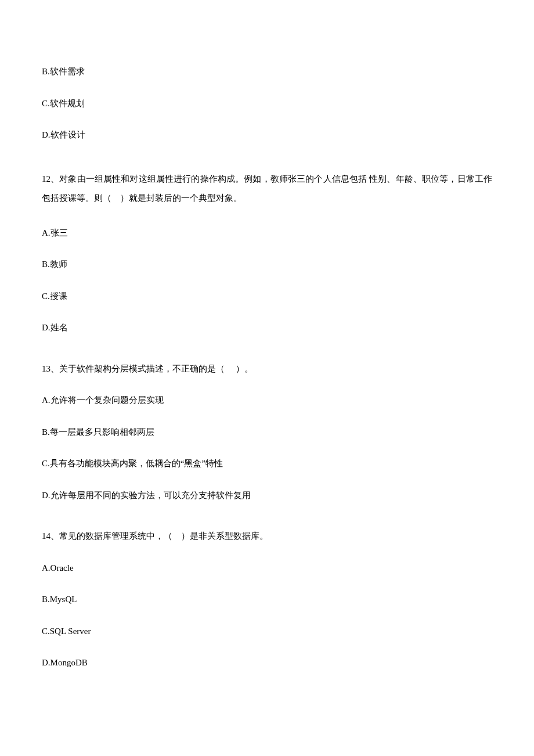  Describe the element at coordinates (267, 135) in the screenshot. I see `q11-option-d: D.软件设计` at that location.